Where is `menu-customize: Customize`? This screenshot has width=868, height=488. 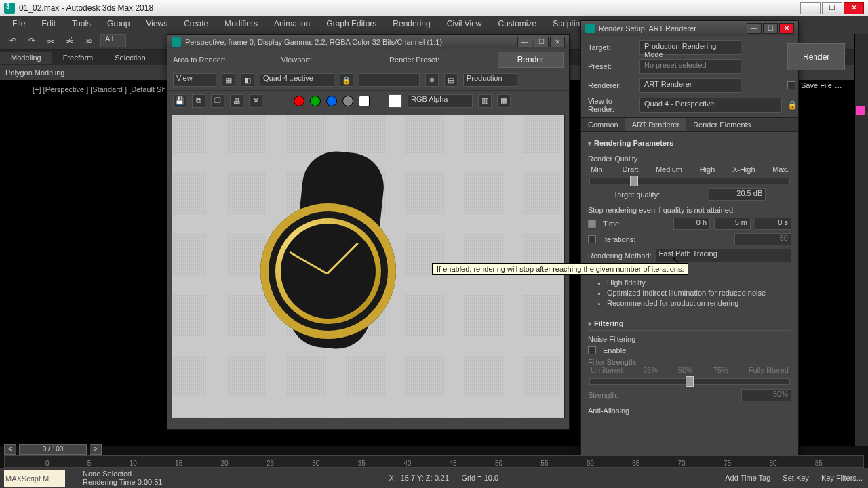 menu-customize: Customize is located at coordinates (518, 24).